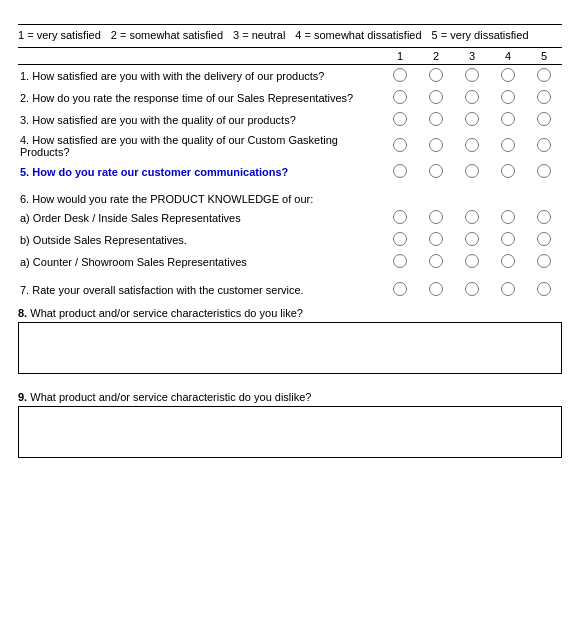 This screenshot has width=580, height=630. I want to click on q9-textarea, so click(290, 432).